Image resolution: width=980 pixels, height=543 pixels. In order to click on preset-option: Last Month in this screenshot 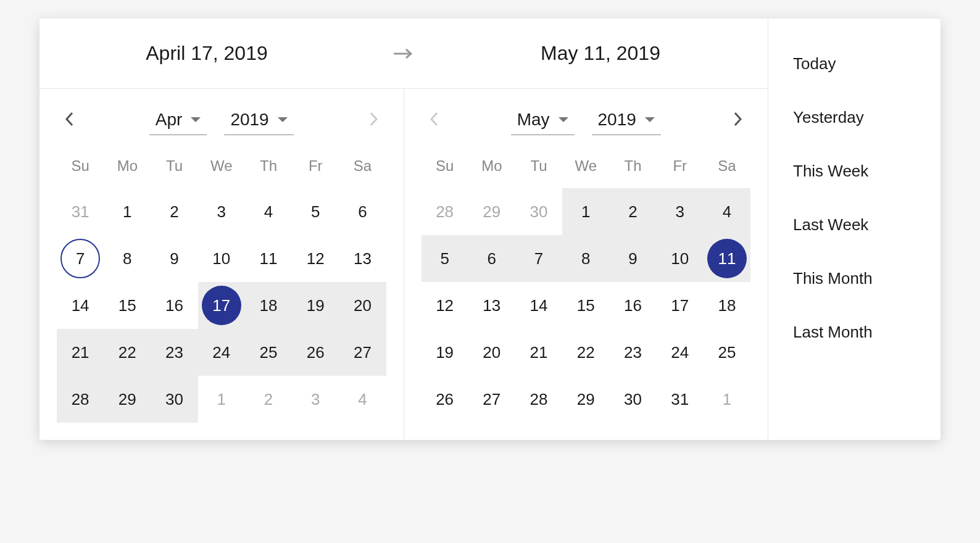, I will do `click(854, 332)`.